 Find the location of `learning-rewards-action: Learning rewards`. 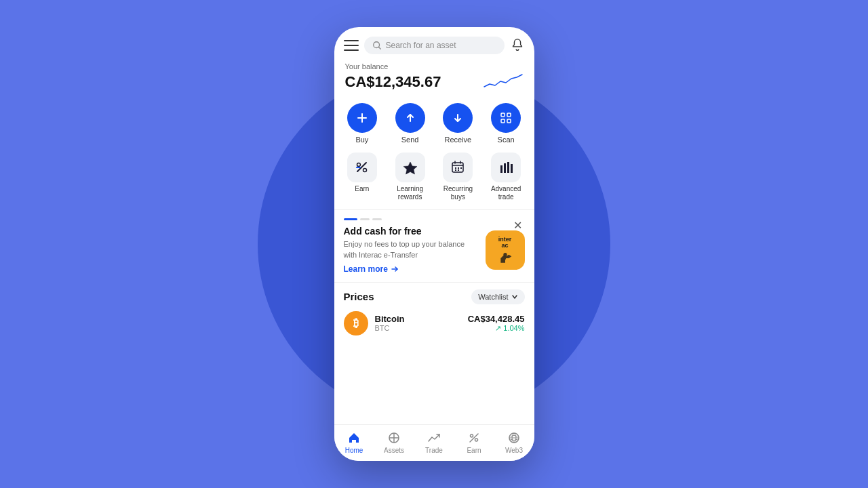

learning-rewards-action: Learning rewards is located at coordinates (410, 177).